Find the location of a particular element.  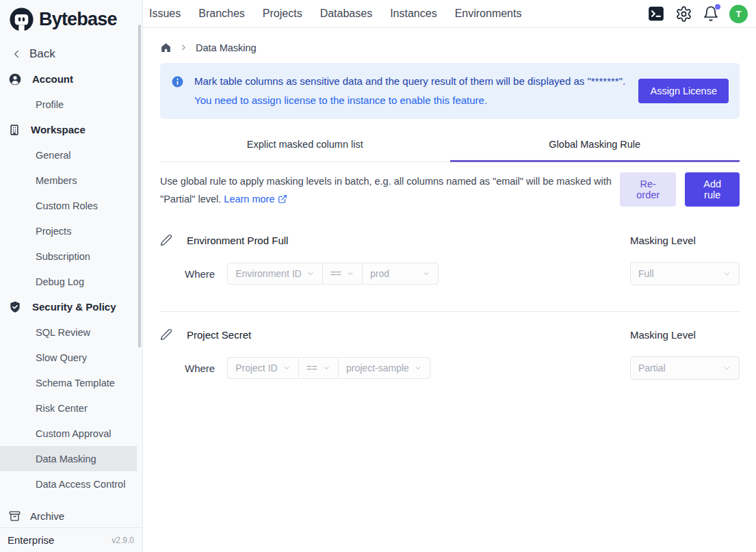

masking-rule-card: Project Secret Masking Level Where Proje… is located at coordinates (450, 354).